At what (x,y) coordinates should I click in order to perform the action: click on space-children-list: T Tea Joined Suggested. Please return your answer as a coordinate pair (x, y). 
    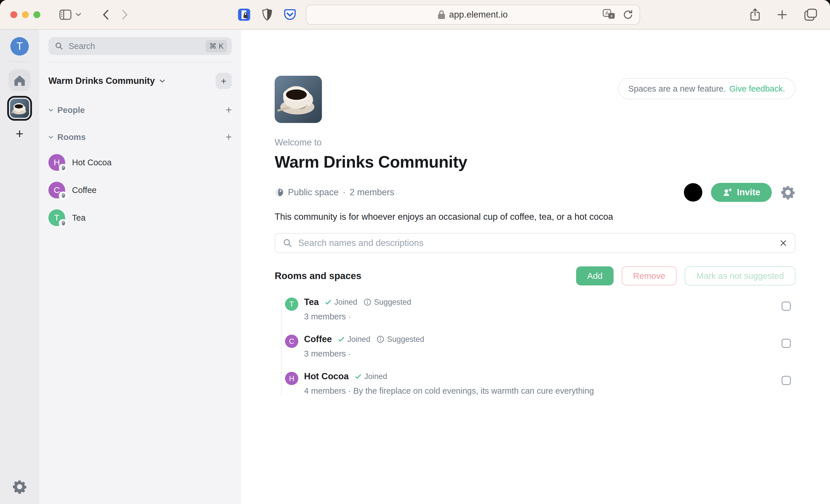
    Looking at the image, I should click on (538, 346).